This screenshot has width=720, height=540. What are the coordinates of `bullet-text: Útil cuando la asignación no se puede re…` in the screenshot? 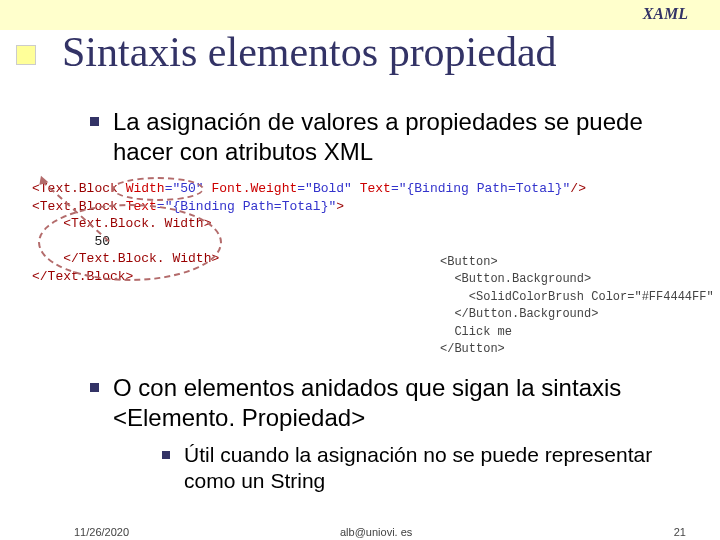 It's located at (433, 468).